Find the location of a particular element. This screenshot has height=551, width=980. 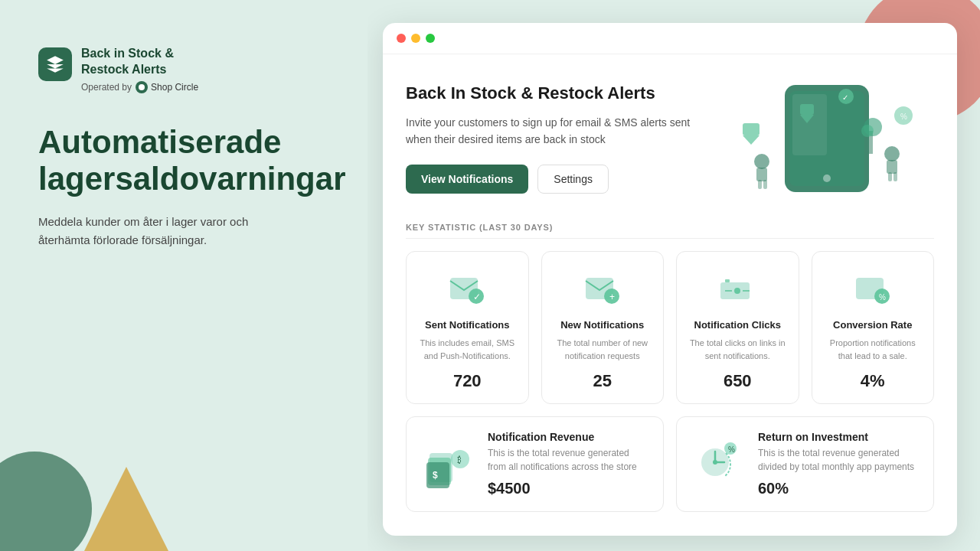

stat-card-clicks: Notification Clicks The total clicks on … is located at coordinates (738, 328).